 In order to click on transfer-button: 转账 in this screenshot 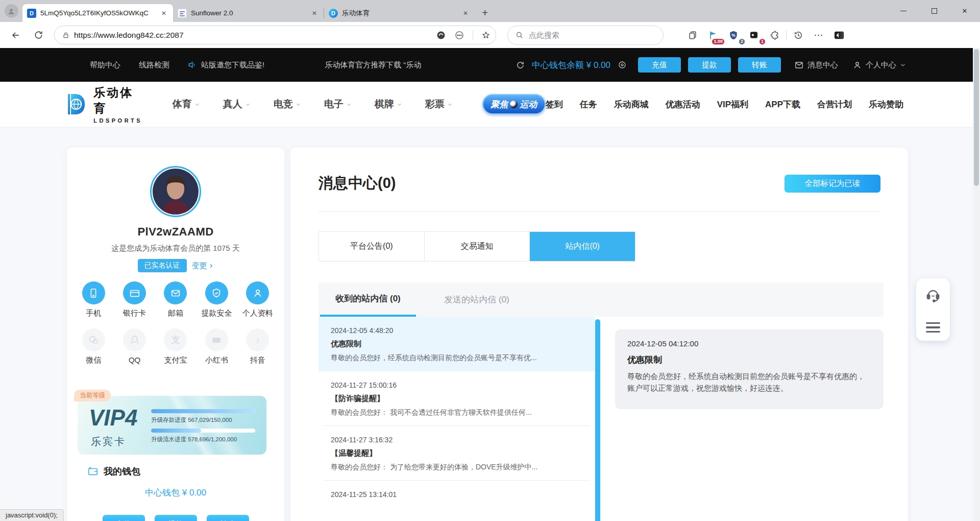, I will do `click(760, 65)`.